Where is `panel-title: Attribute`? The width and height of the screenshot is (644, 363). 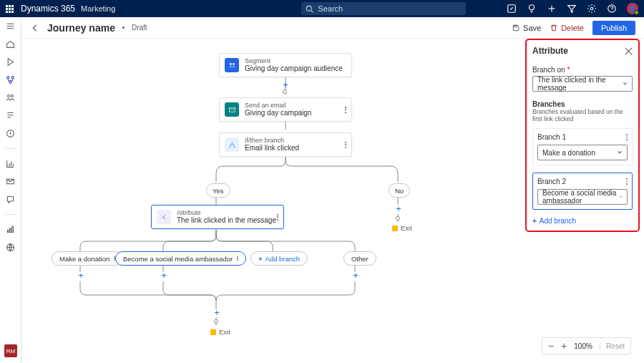
panel-title: Attribute is located at coordinates (550, 51).